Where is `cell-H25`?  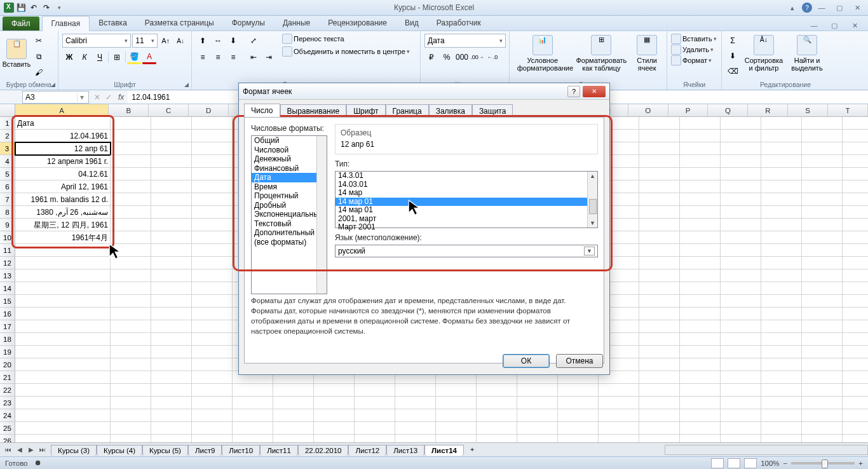
cell-H25 is located at coordinates (375, 428).